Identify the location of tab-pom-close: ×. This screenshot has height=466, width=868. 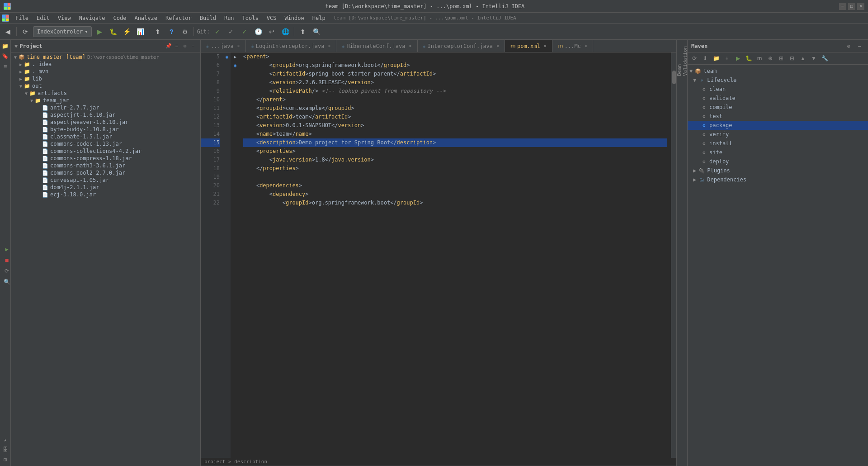
(545, 46).